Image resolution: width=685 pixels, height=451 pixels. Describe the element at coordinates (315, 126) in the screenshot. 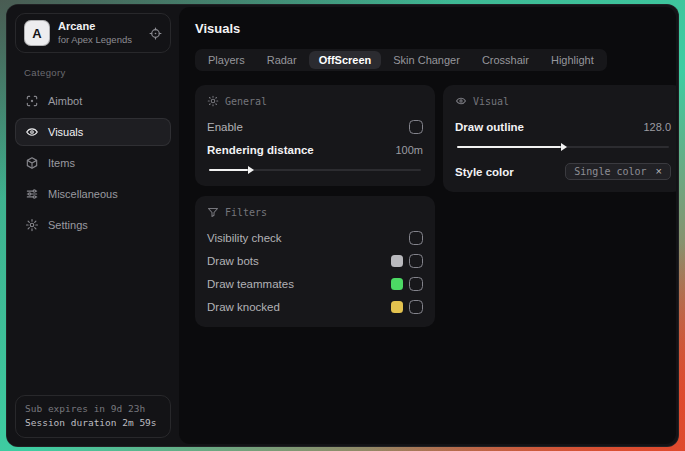

I see `enable-row: Enable` at that location.